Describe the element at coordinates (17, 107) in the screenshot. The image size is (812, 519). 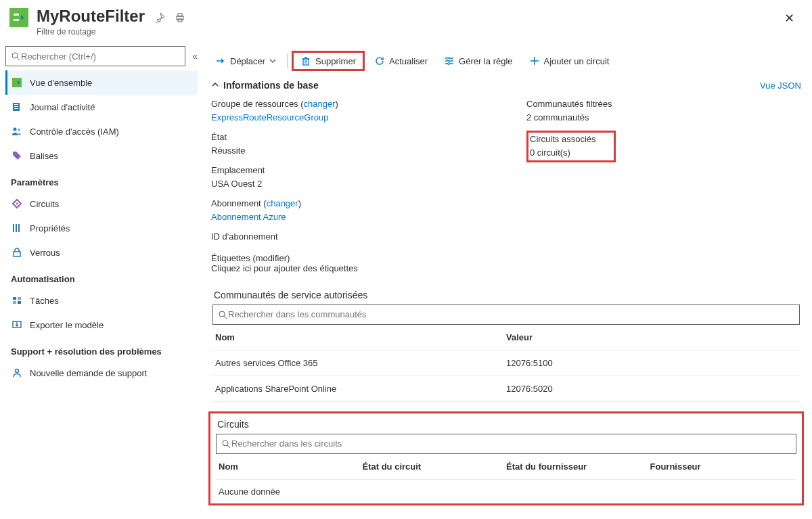
I see `activity-log-icon` at that location.